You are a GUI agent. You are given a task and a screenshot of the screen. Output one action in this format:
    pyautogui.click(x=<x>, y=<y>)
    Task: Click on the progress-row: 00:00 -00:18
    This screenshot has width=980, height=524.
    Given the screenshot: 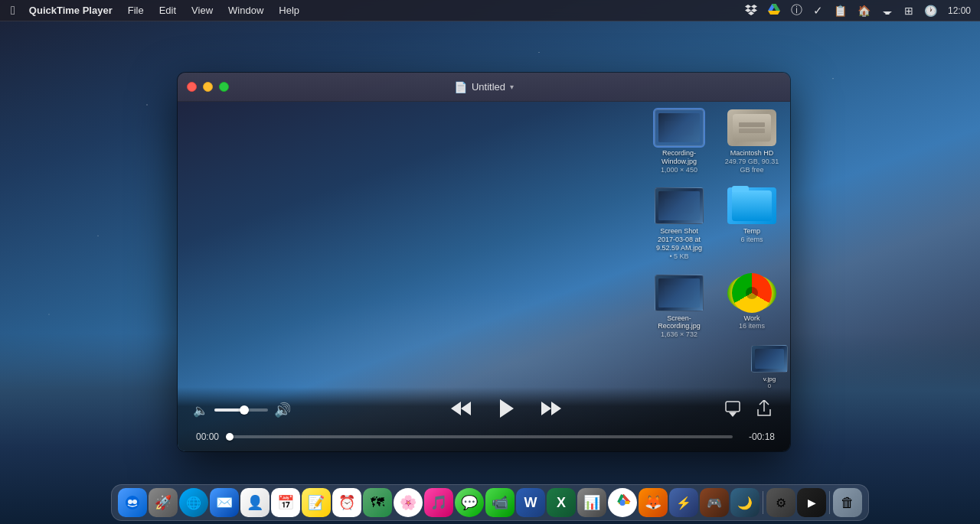 What is the action you would take?
    pyautogui.click(x=484, y=437)
    